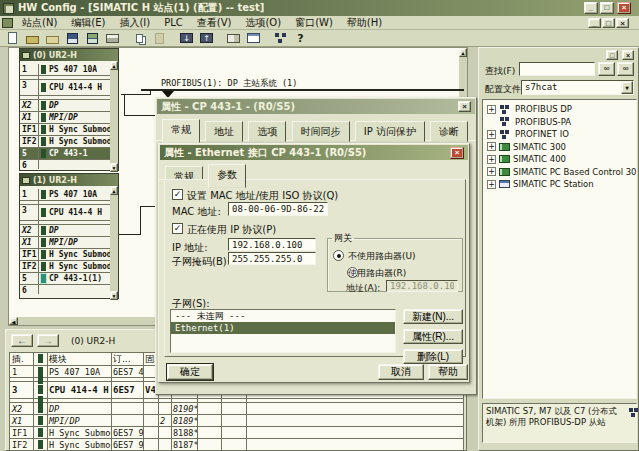  Describe the element at coordinates (72, 38) in the screenshot. I see `save-button` at that location.